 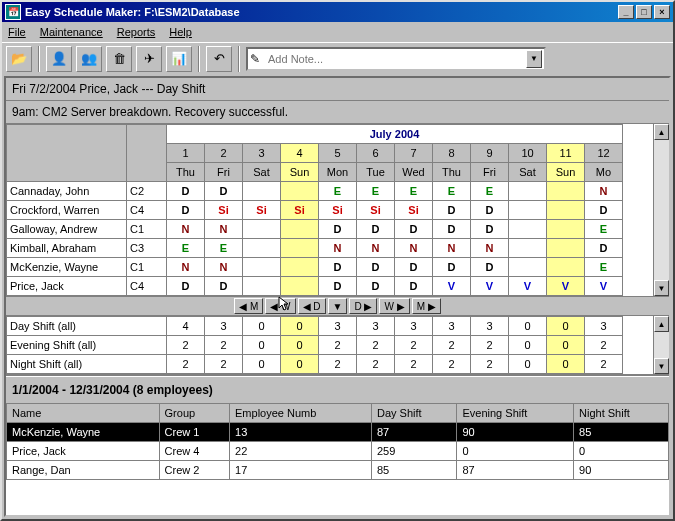 I want to click on nav-button: D ▶, so click(x=363, y=306).